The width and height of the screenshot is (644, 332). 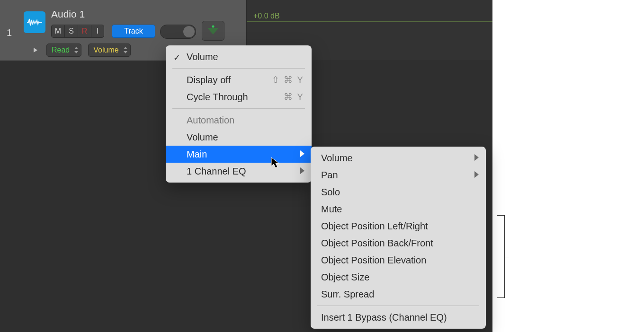 I want to click on menu-item-label: Solo, so click(x=331, y=192).